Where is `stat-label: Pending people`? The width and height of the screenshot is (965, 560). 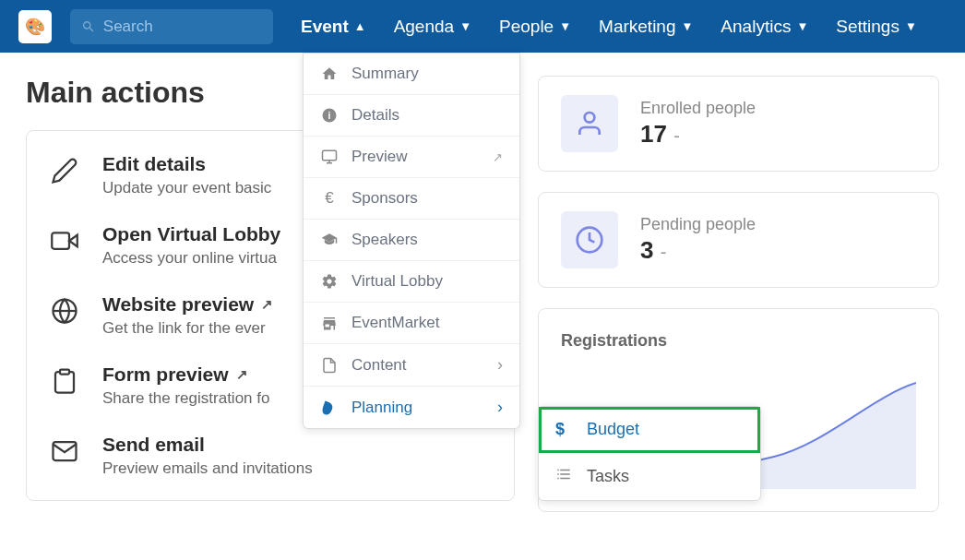
stat-label: Pending people is located at coordinates (697, 225).